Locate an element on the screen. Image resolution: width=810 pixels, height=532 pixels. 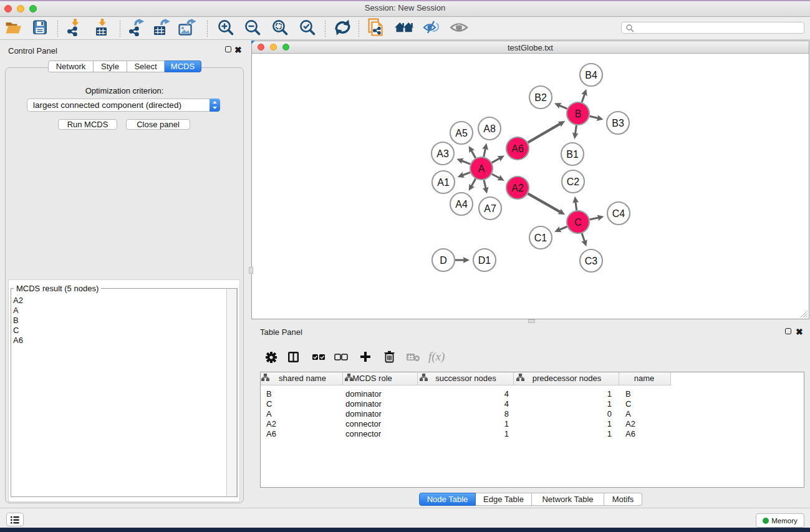
svg-text: A6 is located at coordinates (518, 148).